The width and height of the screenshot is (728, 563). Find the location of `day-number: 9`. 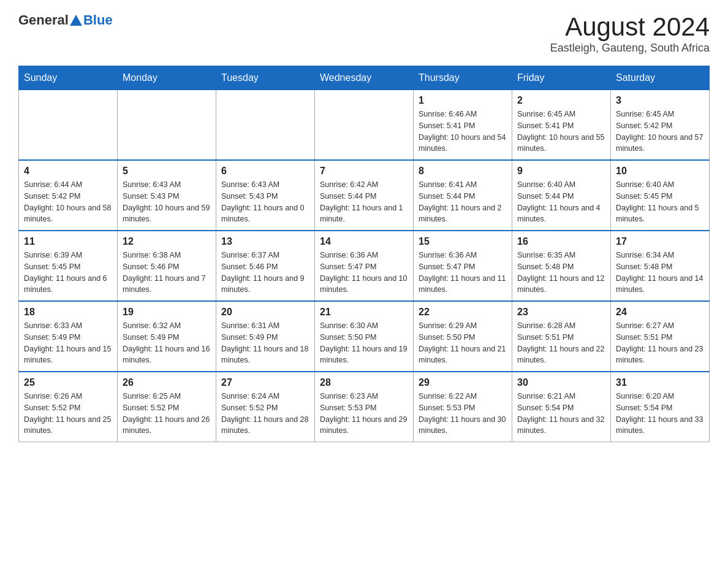

day-number: 9 is located at coordinates (561, 171).